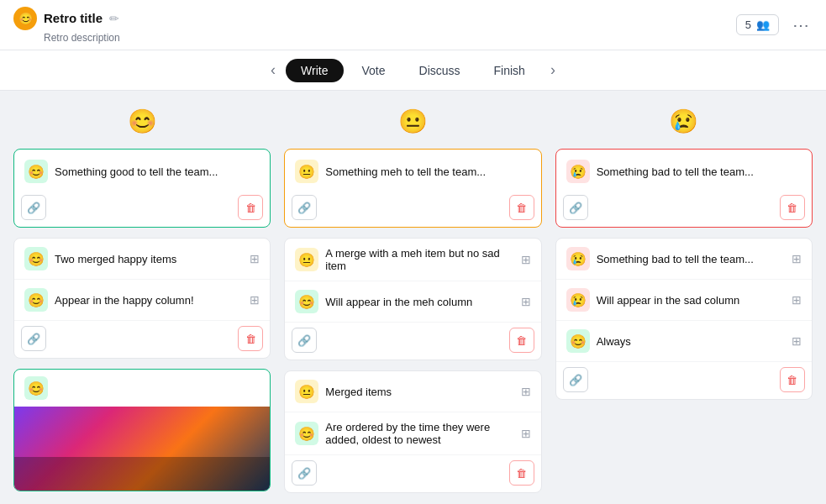 This screenshot has height=504, width=826. Describe the element at coordinates (419, 302) in the screenshot. I see `meh-merged-1-text-2: Will appear in the meh column` at that location.